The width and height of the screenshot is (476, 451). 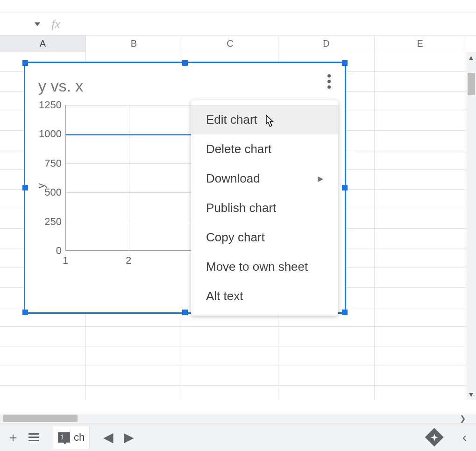 I want to click on selection-handle-n, so click(x=185, y=63).